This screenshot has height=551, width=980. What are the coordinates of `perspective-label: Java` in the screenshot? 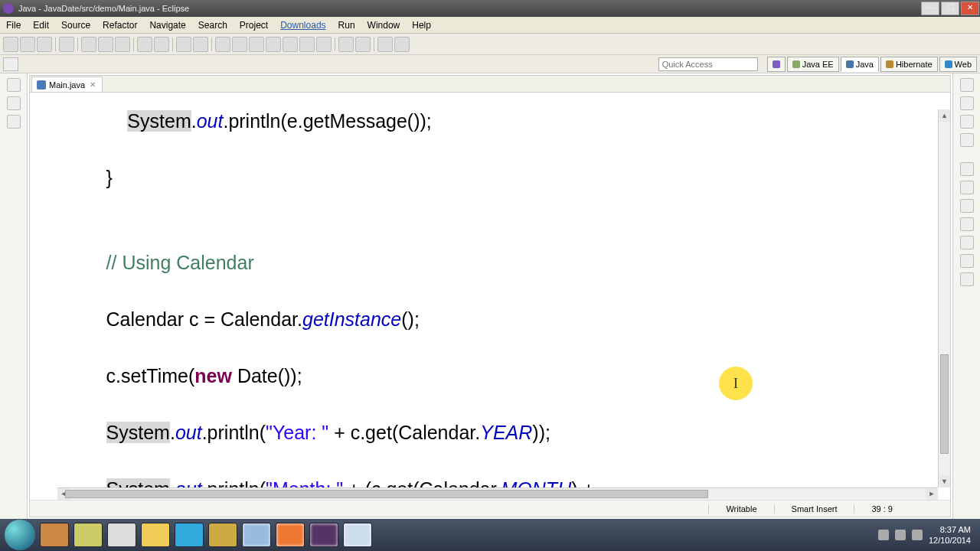 It's located at (865, 64).